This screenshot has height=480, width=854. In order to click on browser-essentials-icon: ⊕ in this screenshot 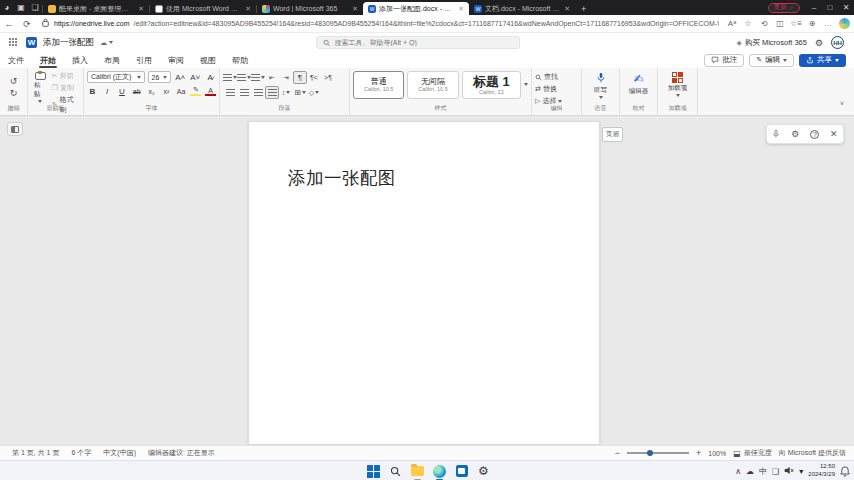, I will do `click(812, 24)`.